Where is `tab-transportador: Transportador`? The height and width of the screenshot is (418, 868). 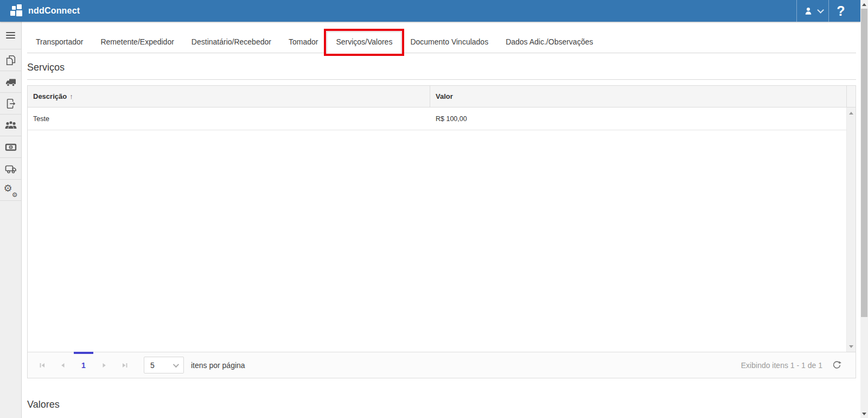 tab-transportador: Transportador is located at coordinates (60, 42).